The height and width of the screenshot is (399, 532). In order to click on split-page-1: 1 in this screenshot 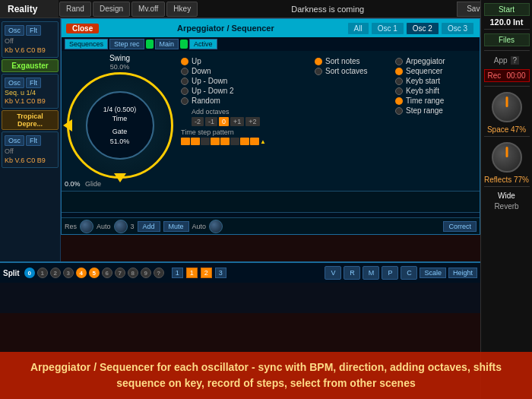, I will do `click(178, 273)`.